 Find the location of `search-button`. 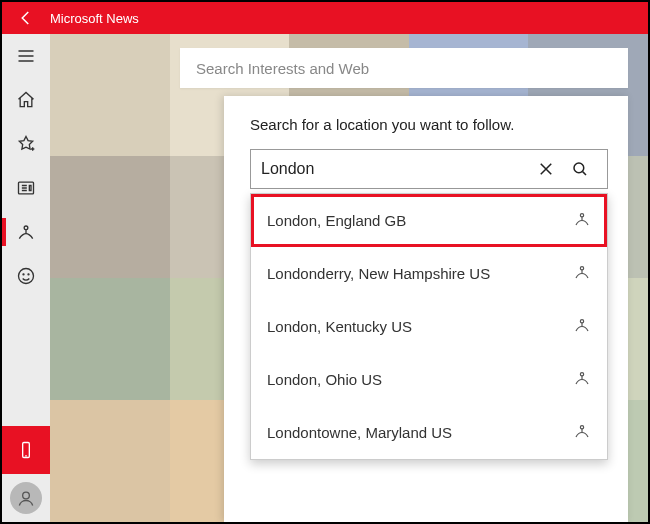

search-button is located at coordinates (580, 169).